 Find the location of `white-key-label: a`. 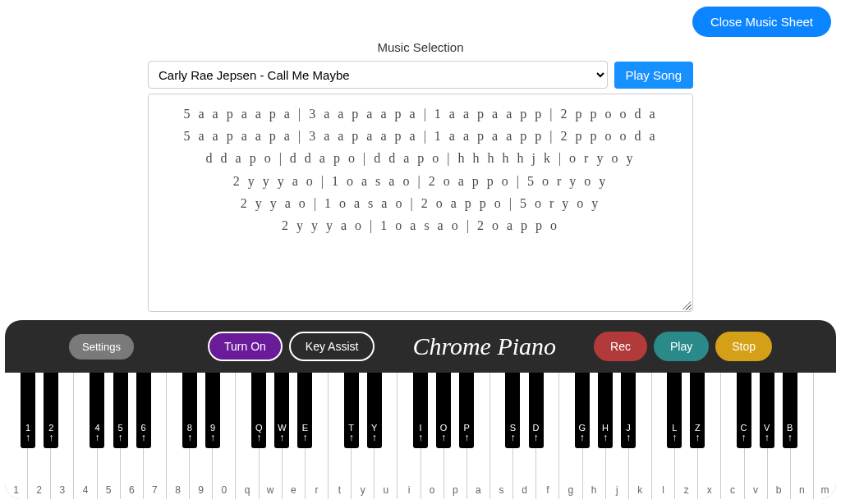

white-key-label: a is located at coordinates (478, 490).